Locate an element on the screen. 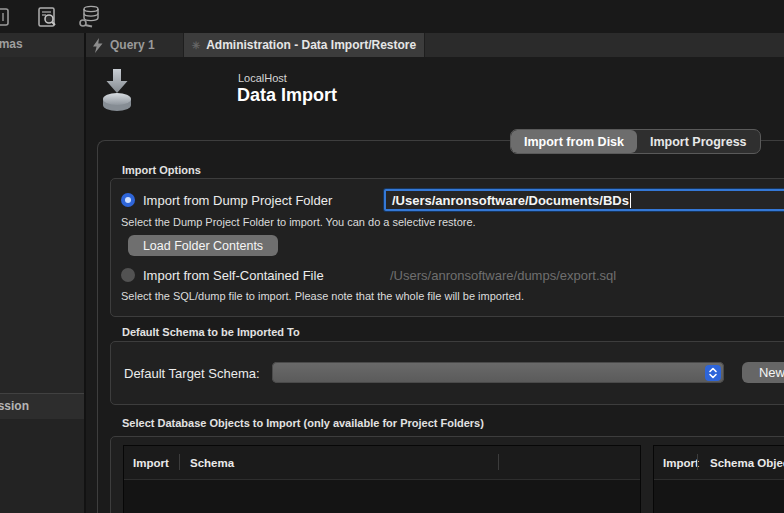 The height and width of the screenshot is (513, 784). load-folder-contents-button: Load Folder Contents is located at coordinates (203, 246).